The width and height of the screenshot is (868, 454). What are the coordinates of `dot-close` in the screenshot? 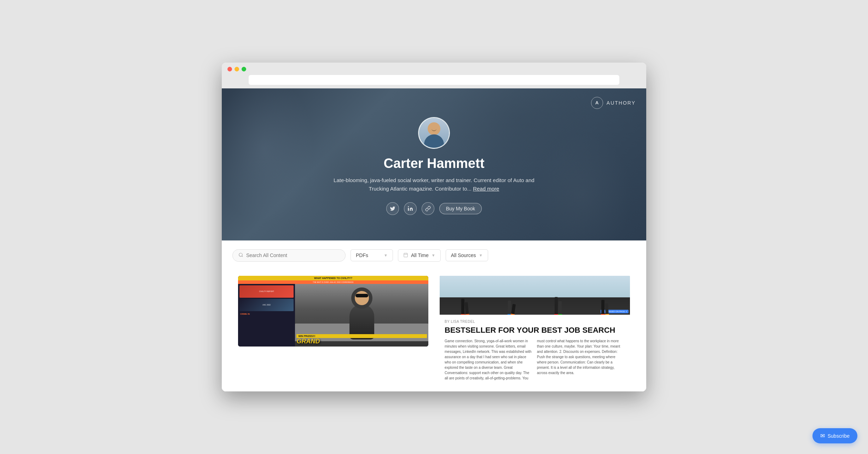 It's located at (230, 69).